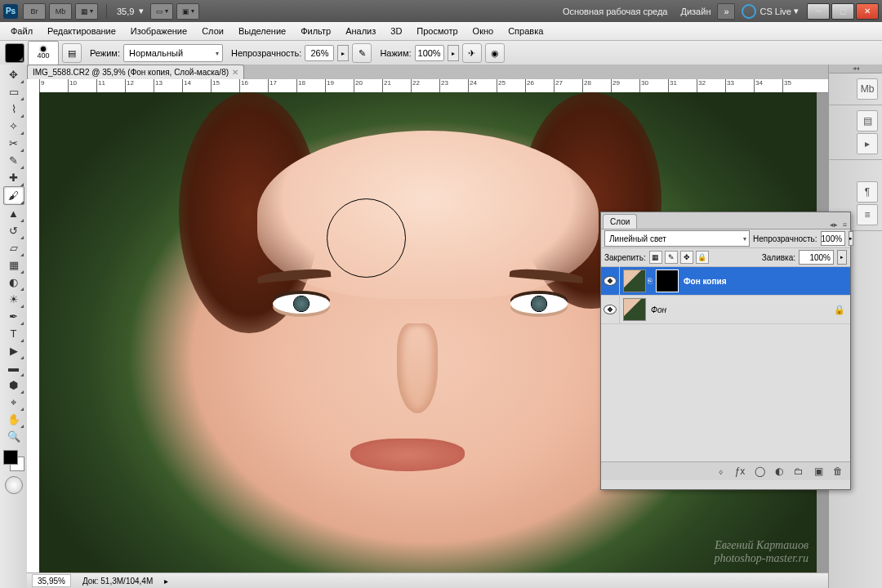  What do you see at coordinates (867, 192) in the screenshot?
I see `character-panel-icon: ¶` at bounding box center [867, 192].